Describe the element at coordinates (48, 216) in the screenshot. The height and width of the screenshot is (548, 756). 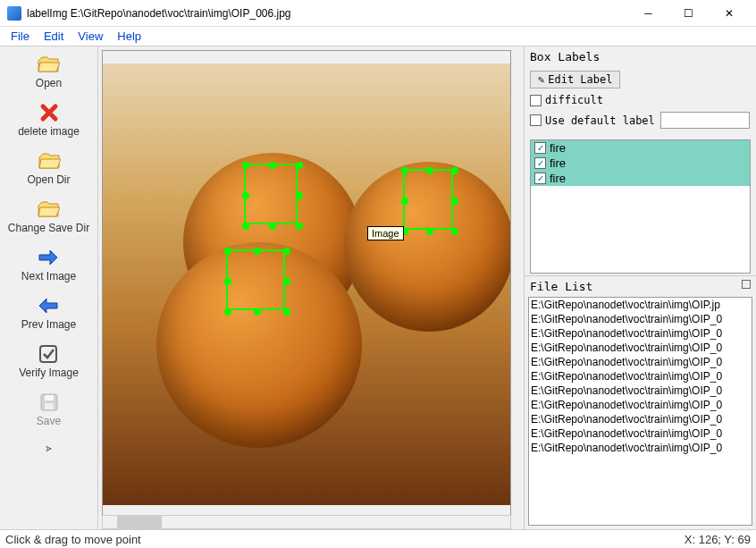
I see `change-save-dir-button: Change Save Dir` at that location.